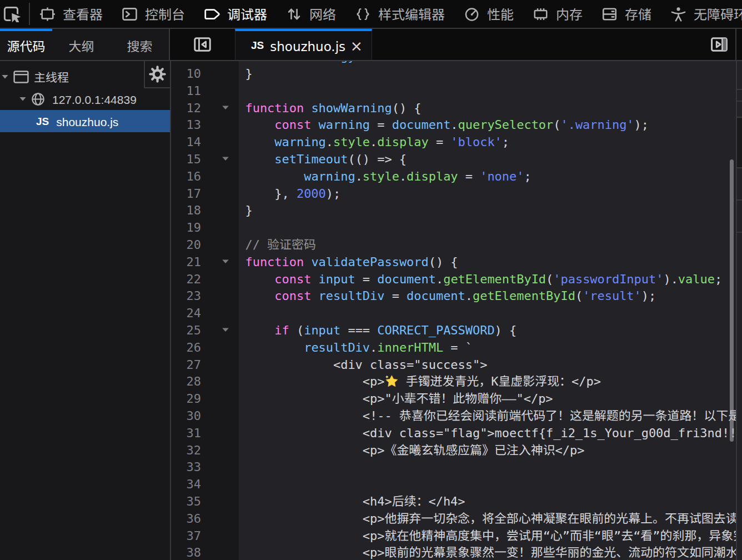  What do you see at coordinates (186, 210) in the screenshot?
I see `line-number: 18` at bounding box center [186, 210].